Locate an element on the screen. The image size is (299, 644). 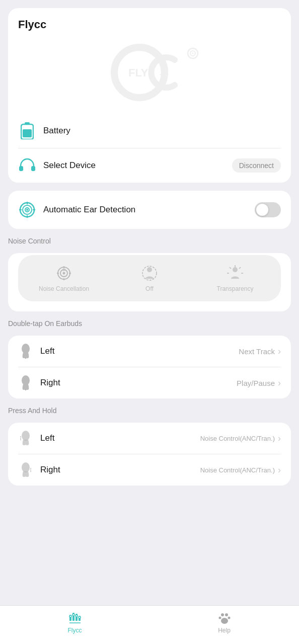
app-title: Flycc is located at coordinates (150, 25).